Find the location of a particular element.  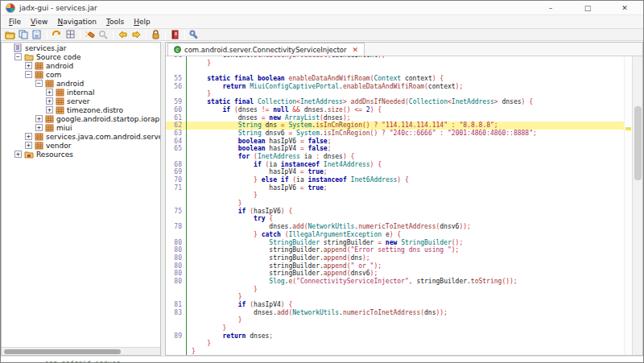

tree-node-resources: +Resources is located at coordinates (80, 155).